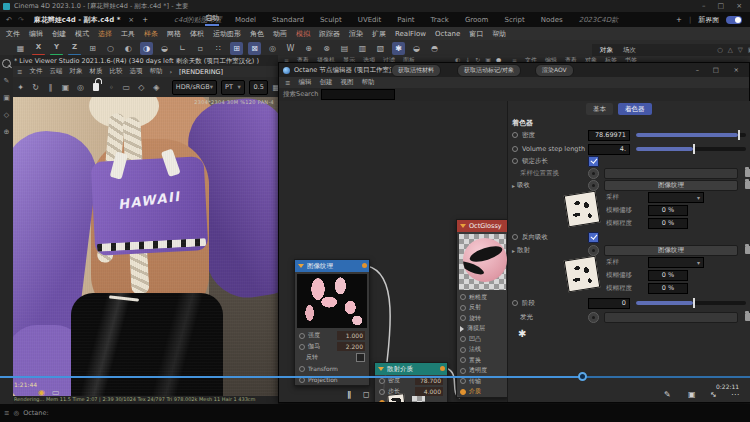  What do you see at coordinates (594, 238) in the screenshot?
I see `invert-absorption-checkbox` at bounding box center [594, 238].